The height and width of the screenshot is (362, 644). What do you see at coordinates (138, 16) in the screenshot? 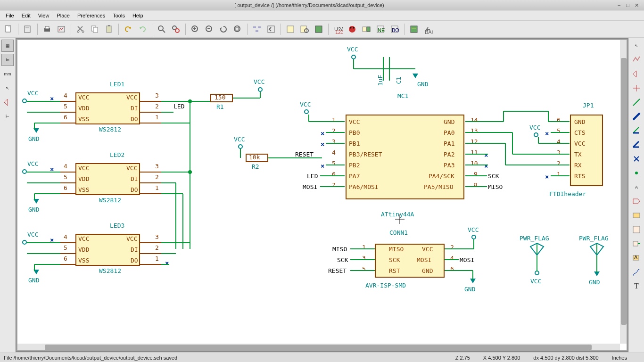
I see `menu-help: Help` at bounding box center [138, 16].